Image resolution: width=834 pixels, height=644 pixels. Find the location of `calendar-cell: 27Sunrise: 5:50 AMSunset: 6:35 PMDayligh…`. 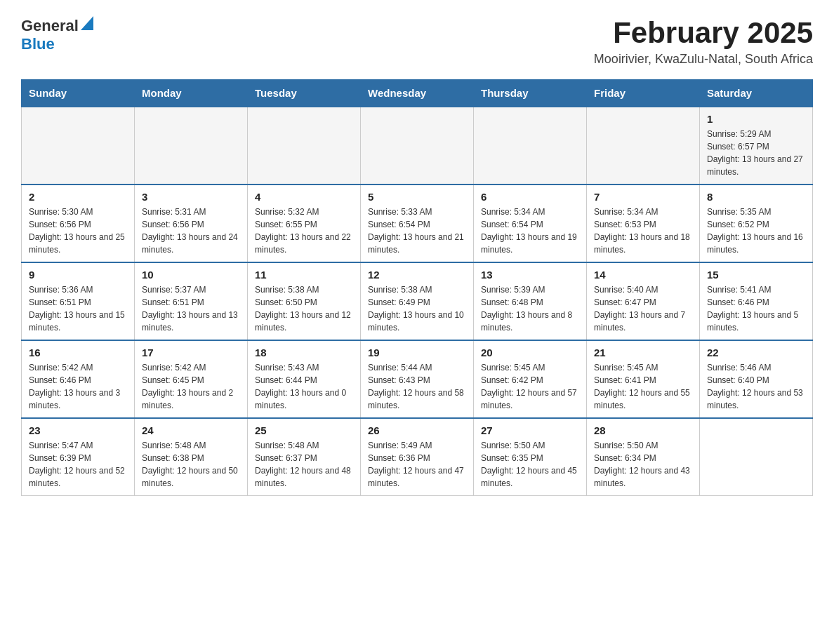

calendar-cell: 27Sunrise: 5:50 AMSunset: 6:35 PMDayligh… is located at coordinates (531, 457).